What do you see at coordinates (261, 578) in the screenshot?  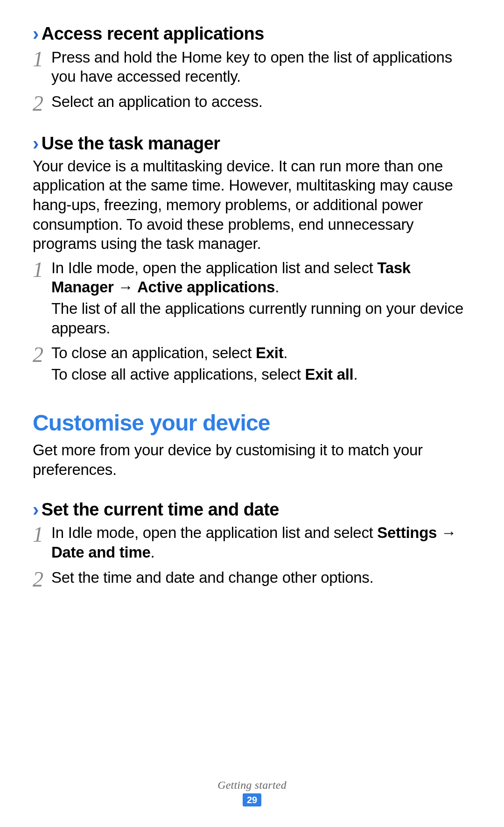 I see `step-text: Set the time and date and change other o…` at bounding box center [261, 578].